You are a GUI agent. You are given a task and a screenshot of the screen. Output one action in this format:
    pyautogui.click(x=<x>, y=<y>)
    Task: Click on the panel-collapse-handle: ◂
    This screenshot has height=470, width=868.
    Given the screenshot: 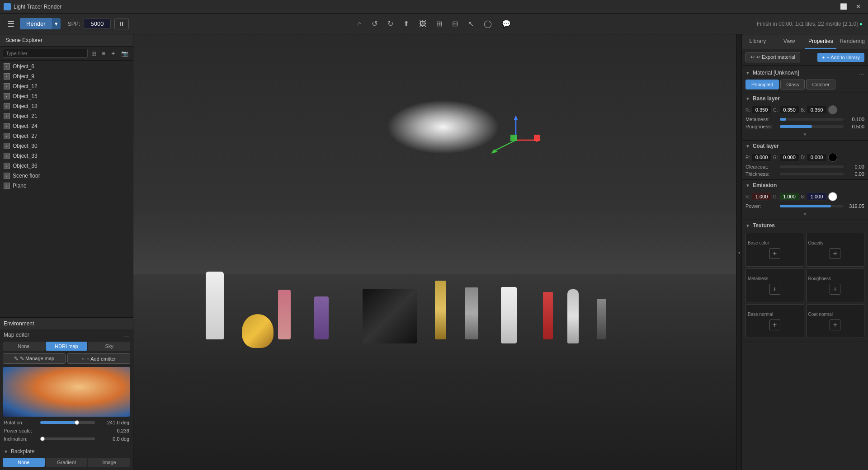 What is the action you would take?
    pyautogui.click(x=739, y=252)
    